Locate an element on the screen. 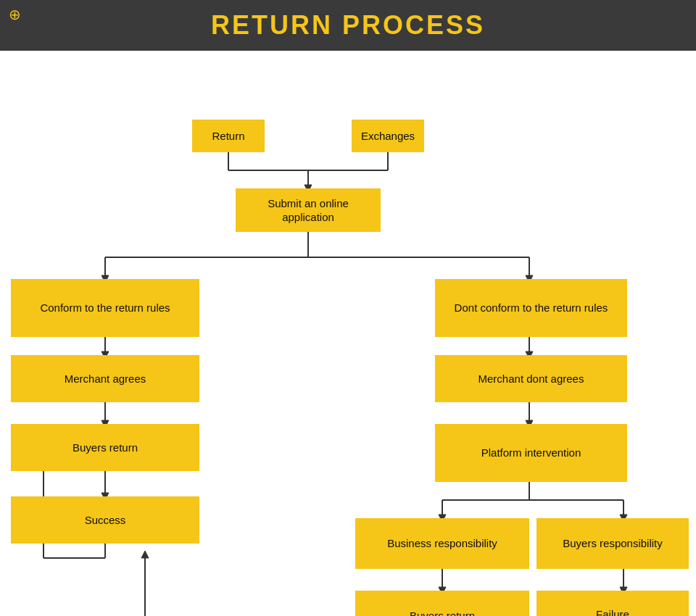 The width and height of the screenshot is (696, 616). business-resp-box: Business responsibility is located at coordinates (442, 544).